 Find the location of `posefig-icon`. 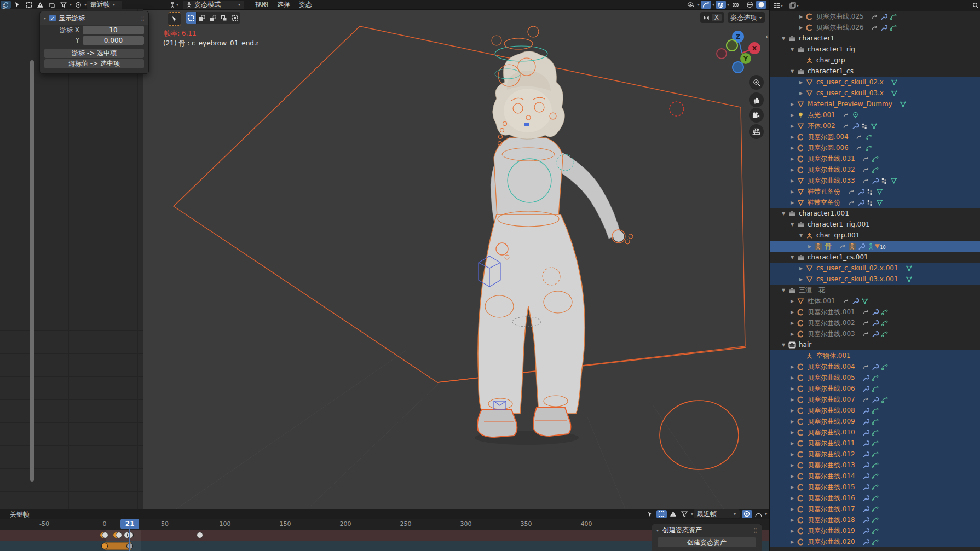

posefig-icon is located at coordinates (871, 246).